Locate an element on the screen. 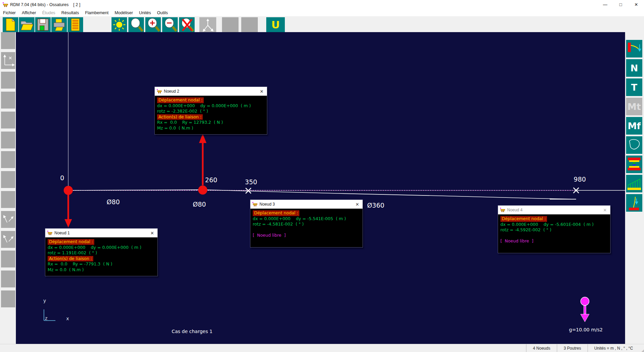 Image resolution: width=644 pixels, height=352 pixels. node-info-window-1: Noeud 1 ✕ Déplacement nodal : dx = 0.000… is located at coordinates (101, 252).